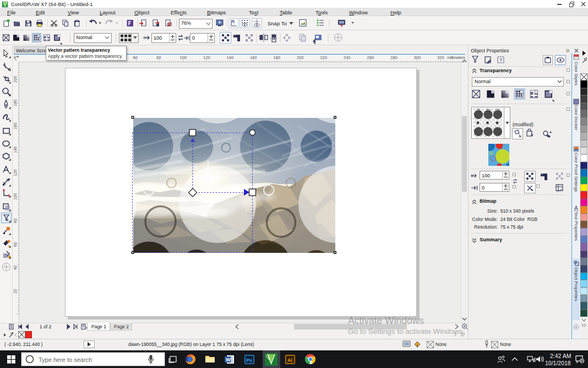 The height and width of the screenshot is (368, 588). I want to click on svg-text: W, so click(228, 360).